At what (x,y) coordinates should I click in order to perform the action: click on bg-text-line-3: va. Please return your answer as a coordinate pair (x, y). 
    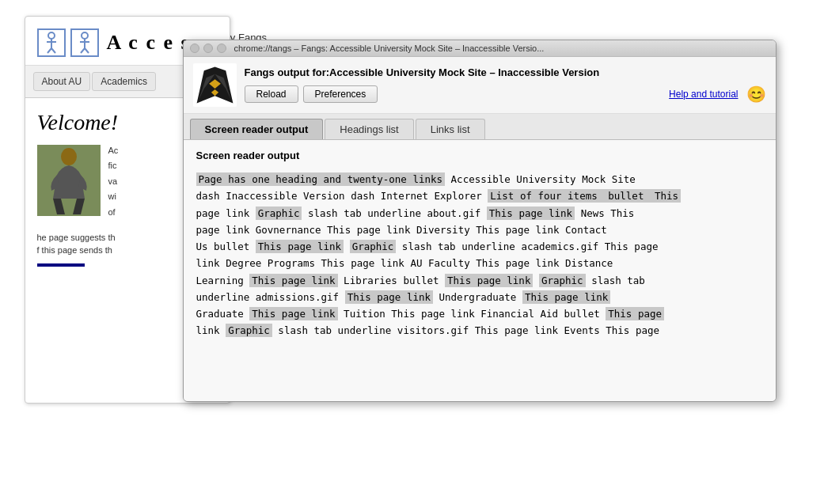
    Looking at the image, I should click on (114, 182).